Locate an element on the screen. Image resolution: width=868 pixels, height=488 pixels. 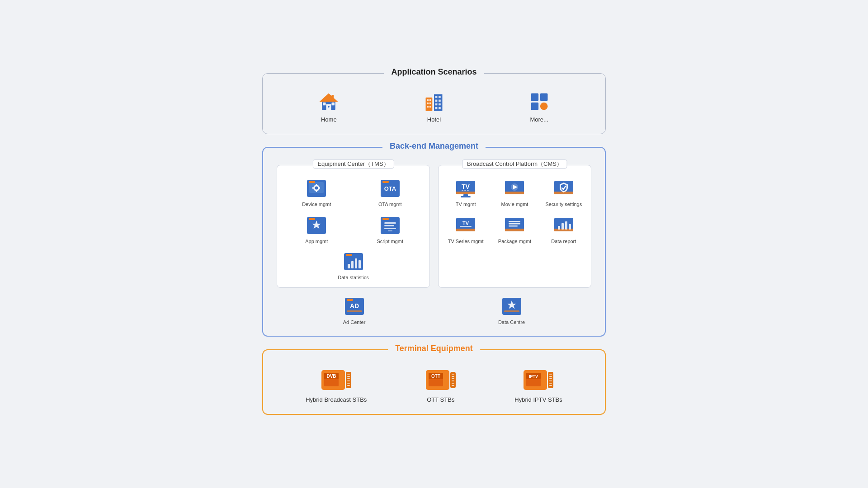
svg-text: AD is located at coordinates (354, 306).